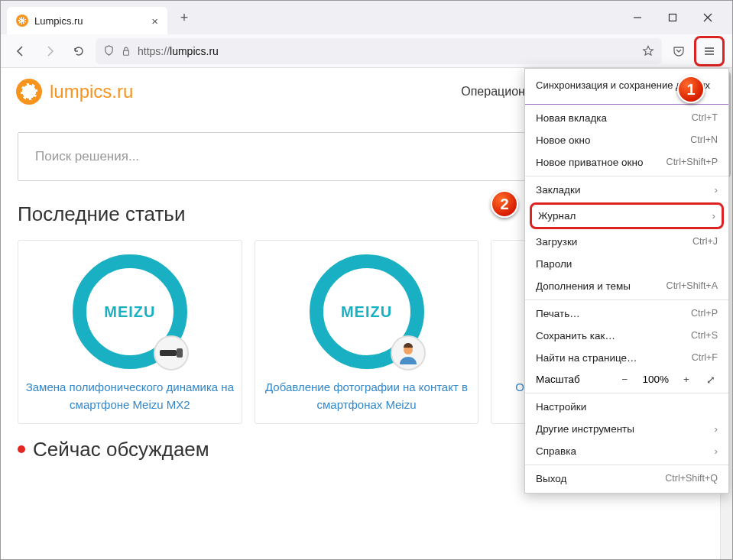 The height and width of the screenshot is (560, 733). I want to click on menu-bookmarks: Закладки›, so click(627, 189).